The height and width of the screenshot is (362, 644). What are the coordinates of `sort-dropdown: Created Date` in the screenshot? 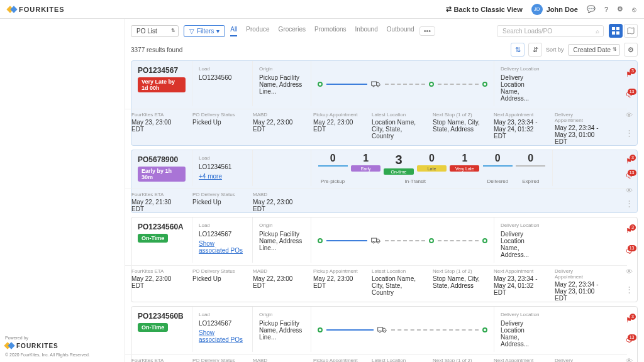 It's located at (594, 50).